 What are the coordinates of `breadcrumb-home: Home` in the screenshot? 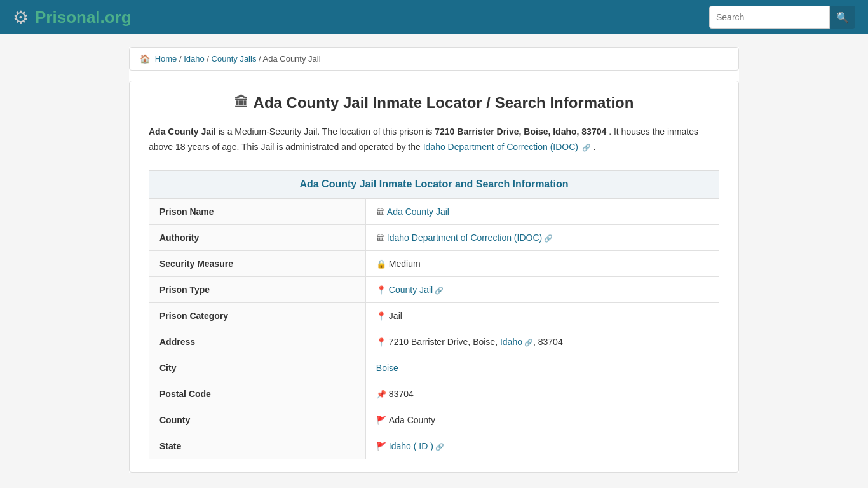 It's located at (166, 58).